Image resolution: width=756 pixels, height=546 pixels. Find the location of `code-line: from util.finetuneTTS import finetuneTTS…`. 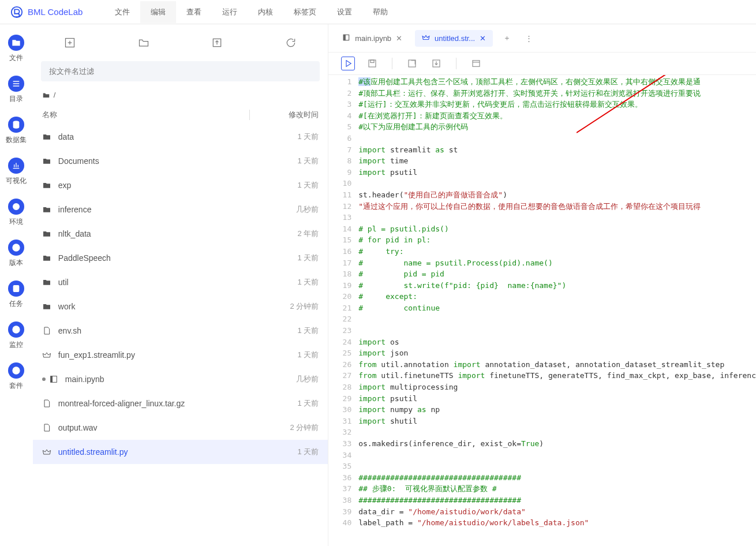

code-line: from util.finetuneTTS import finetuneTTS… is located at coordinates (557, 376).